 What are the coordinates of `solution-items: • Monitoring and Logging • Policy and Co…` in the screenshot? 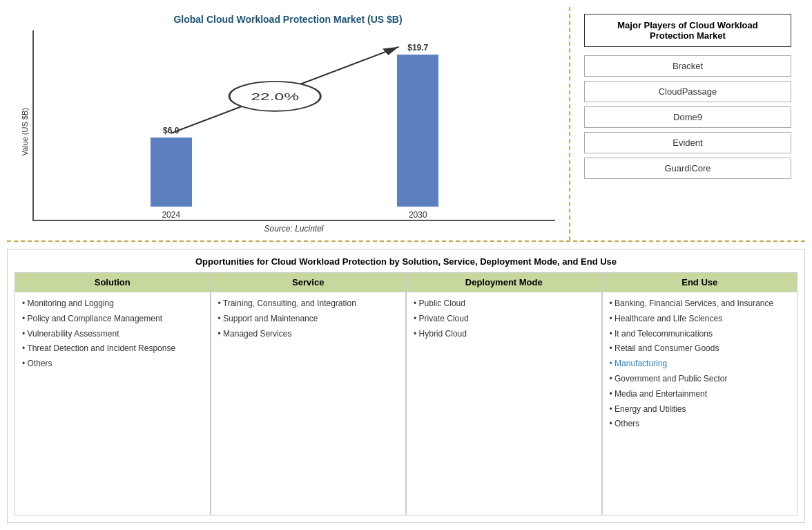 It's located at (113, 404).